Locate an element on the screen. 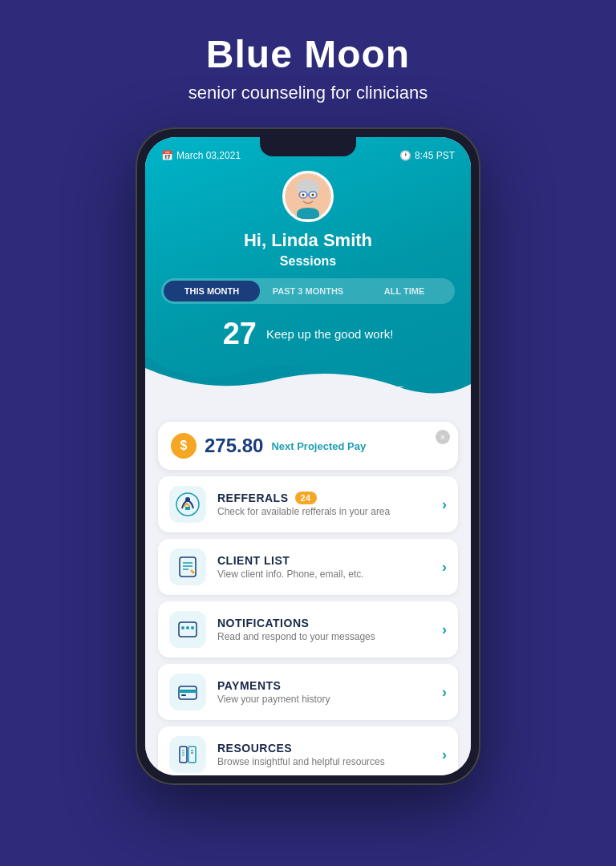 The height and width of the screenshot is (866, 616). avatar-section: Hi, Linda Smith Sessions THIS MONTH PAST… is located at coordinates (308, 279).